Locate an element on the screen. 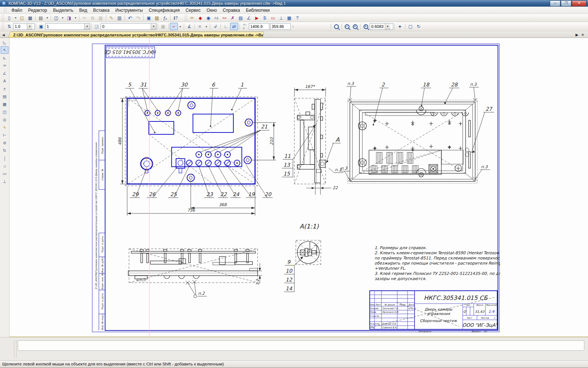 This screenshot has width=588, height=368. menu-libraries: Библиотеки is located at coordinates (258, 10).